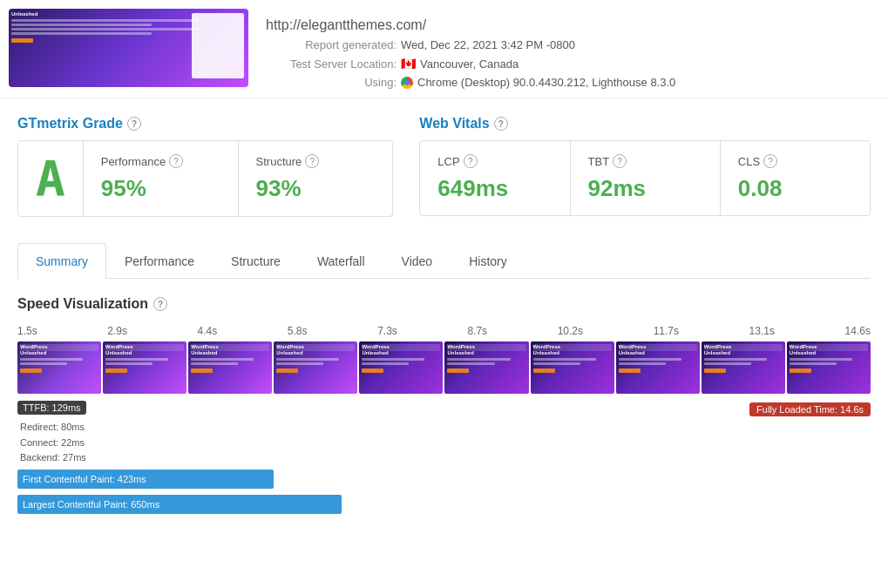 This screenshot has width=888, height=588. I want to click on flag-icon: 🇨🇦, so click(408, 64).